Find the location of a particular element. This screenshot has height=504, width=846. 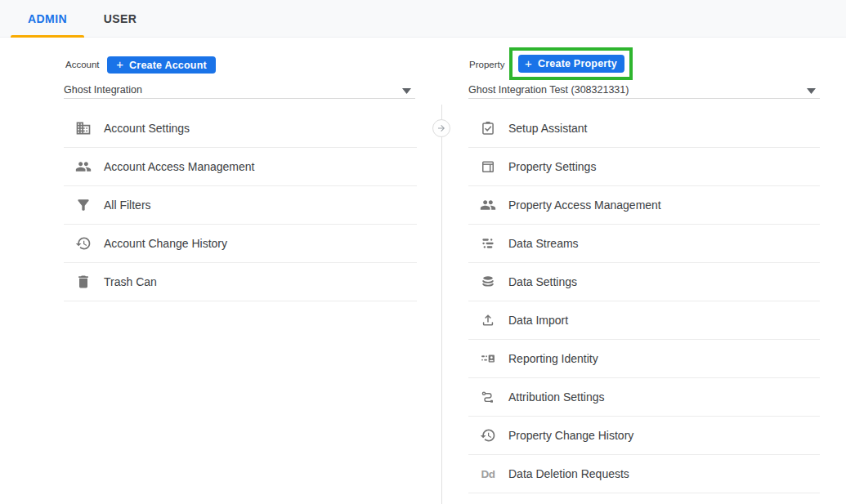

upload-icon is located at coordinates (488, 320).